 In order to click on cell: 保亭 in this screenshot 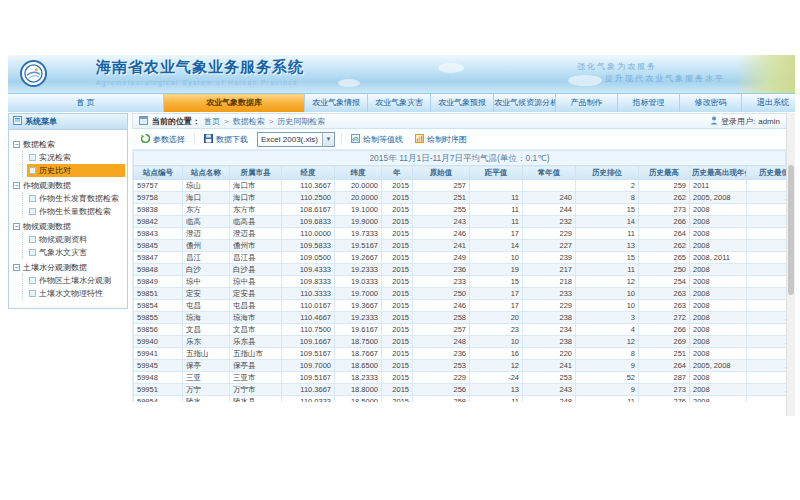, I will do `click(206, 366)`.